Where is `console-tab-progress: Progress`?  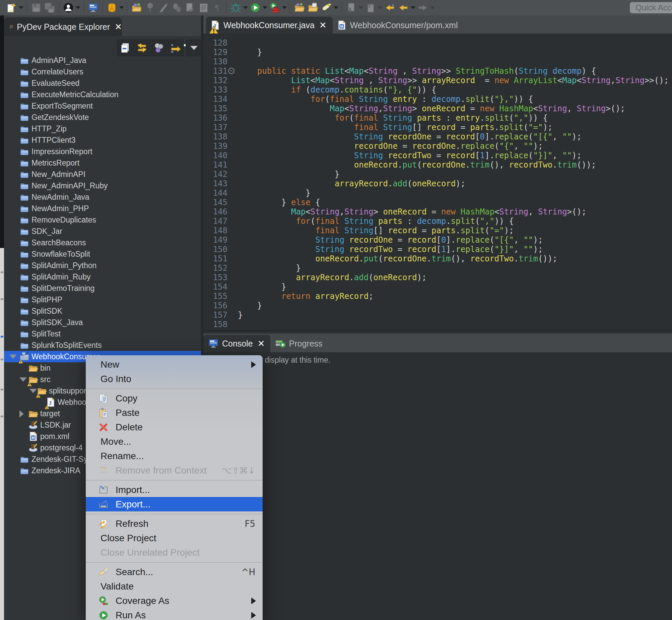
console-tab-progress: Progress is located at coordinates (299, 344).